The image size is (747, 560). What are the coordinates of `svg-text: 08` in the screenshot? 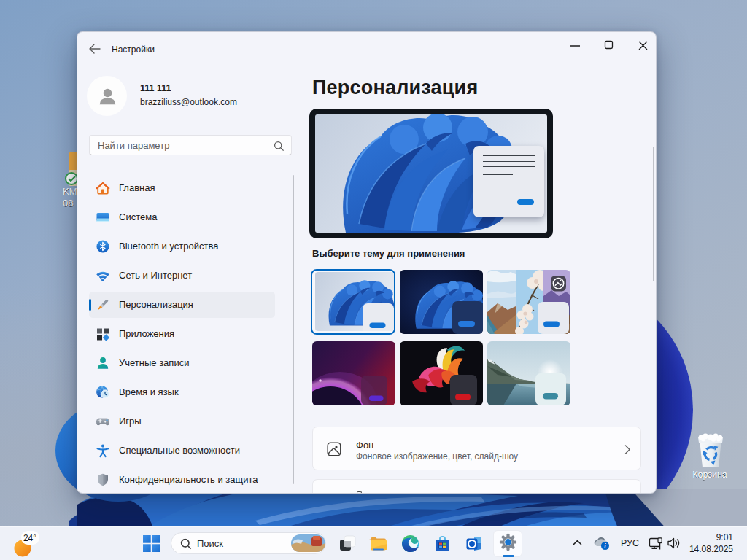 It's located at (68, 203).